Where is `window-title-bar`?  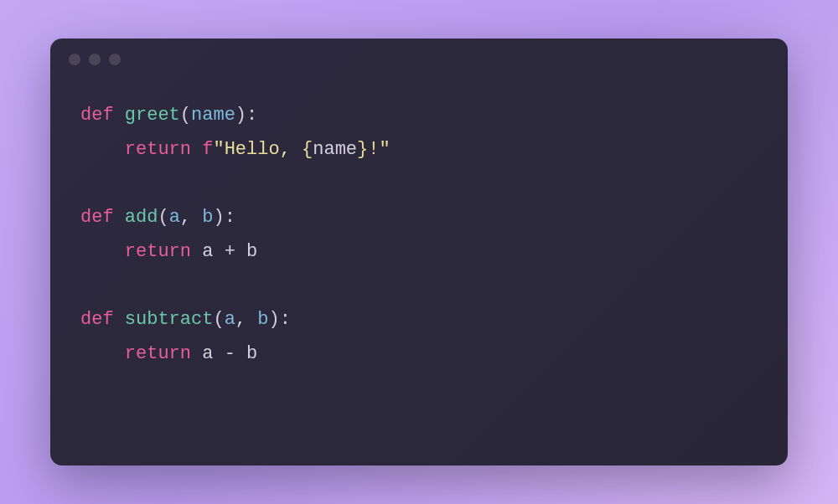 window-title-bar is located at coordinates (419, 59).